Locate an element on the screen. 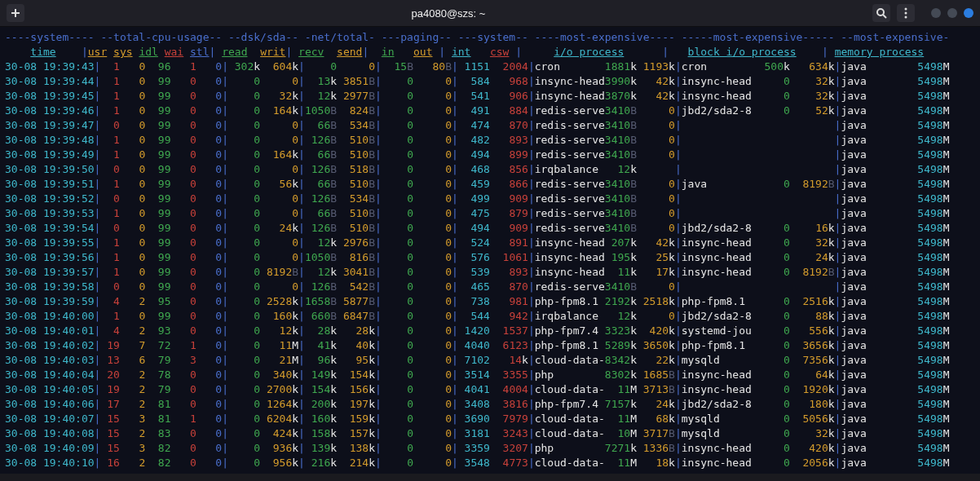  table-row: 30-08 19:39:54| 0 0 99 0 0| 0 24k| 126B … is located at coordinates (490, 228).